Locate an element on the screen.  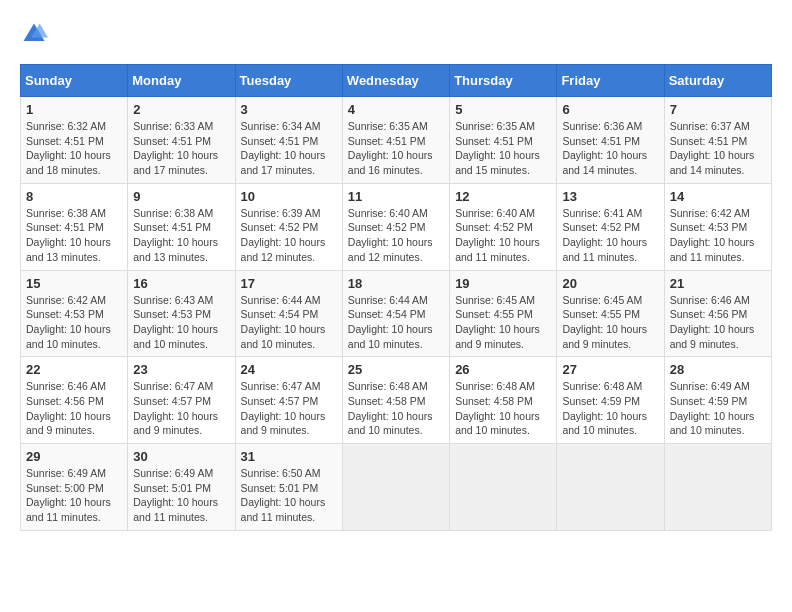
day-number: 7 is located at coordinates (718, 110).